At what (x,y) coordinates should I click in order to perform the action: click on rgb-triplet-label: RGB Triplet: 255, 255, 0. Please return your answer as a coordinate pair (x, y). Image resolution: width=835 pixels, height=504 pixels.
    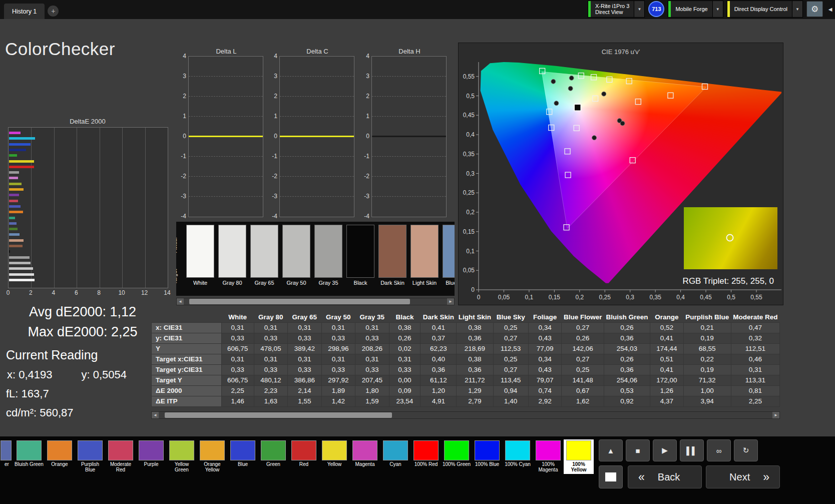
    Looking at the image, I should click on (728, 281).